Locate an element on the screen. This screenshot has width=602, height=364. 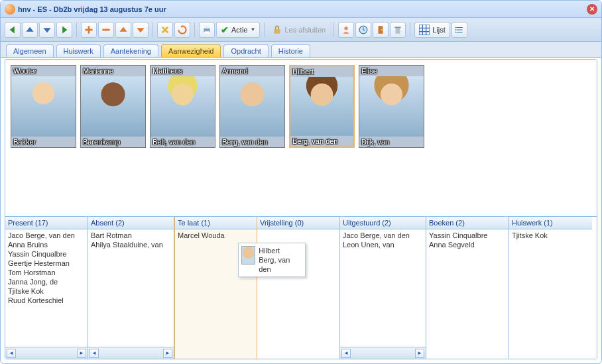
grid-icon is located at coordinates (424, 30).